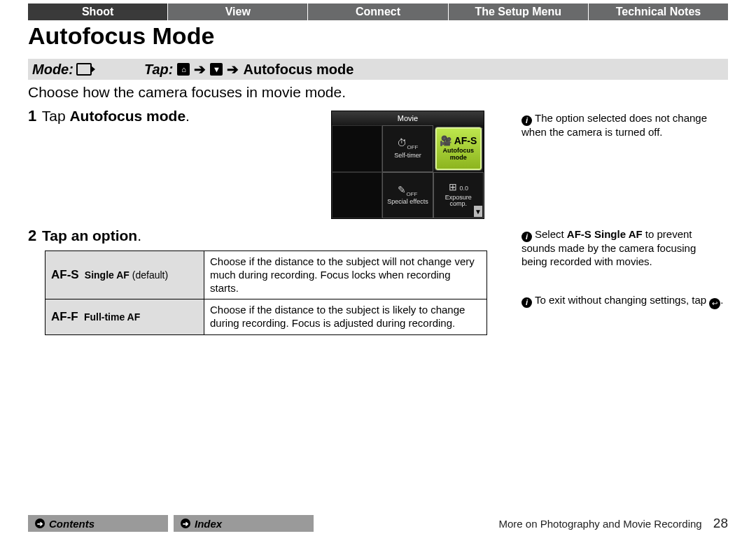  What do you see at coordinates (407, 156) in the screenshot?
I see `lcd-cell-label: Self-timer` at bounding box center [407, 156].